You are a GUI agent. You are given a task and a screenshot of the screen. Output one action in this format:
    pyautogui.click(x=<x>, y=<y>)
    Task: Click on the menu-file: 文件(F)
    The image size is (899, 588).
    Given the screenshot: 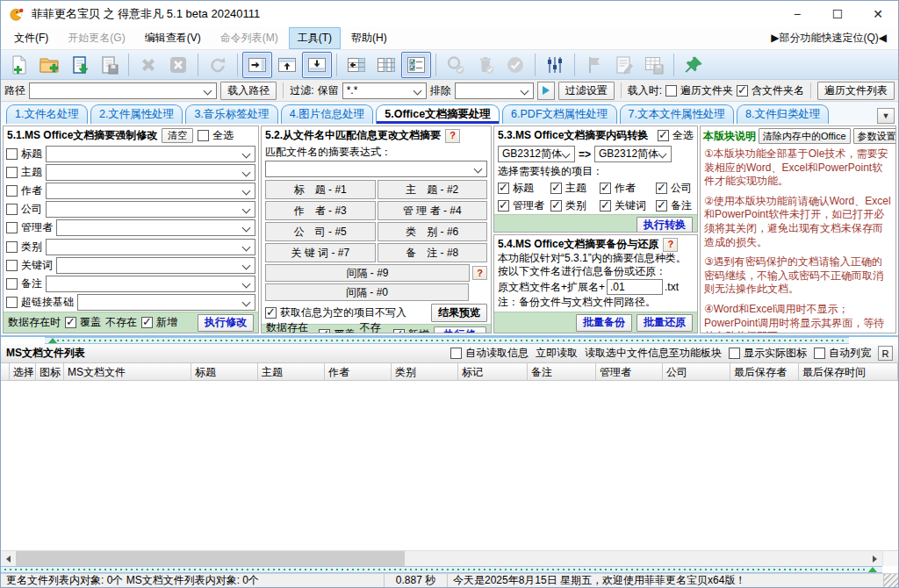 What is the action you would take?
    pyautogui.click(x=32, y=39)
    